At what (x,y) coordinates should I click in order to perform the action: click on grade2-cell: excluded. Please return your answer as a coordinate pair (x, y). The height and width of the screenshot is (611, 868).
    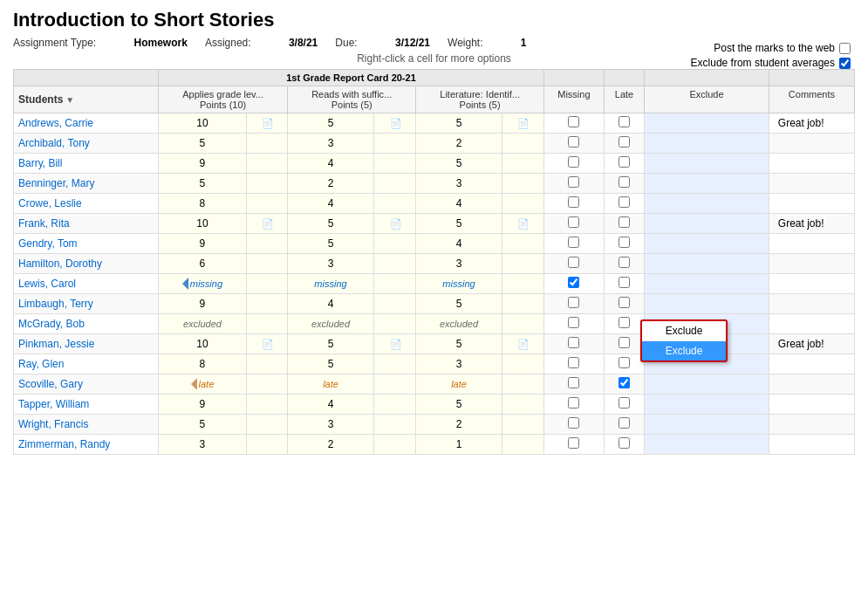
    Looking at the image, I should click on (331, 325).